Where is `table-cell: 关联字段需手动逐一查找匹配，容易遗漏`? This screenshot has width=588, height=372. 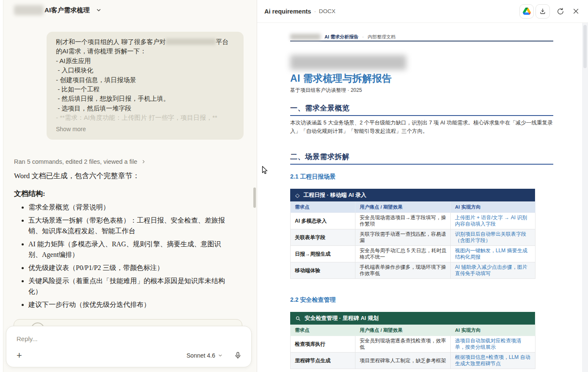
table-cell: 关联字段需手动逐一查找匹配，容易遗漏 is located at coordinates (403, 238).